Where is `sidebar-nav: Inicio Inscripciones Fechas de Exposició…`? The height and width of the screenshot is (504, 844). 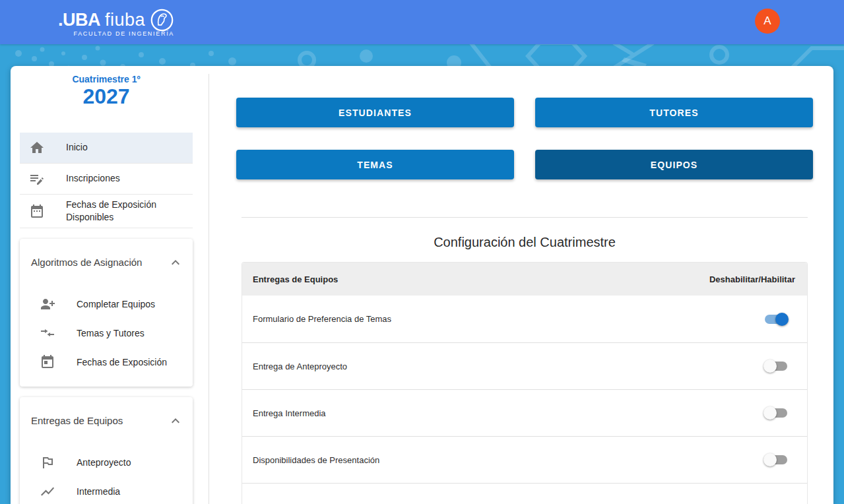 sidebar-nav: Inicio Inscripciones Fechas de Exposició… is located at coordinates (106, 181).